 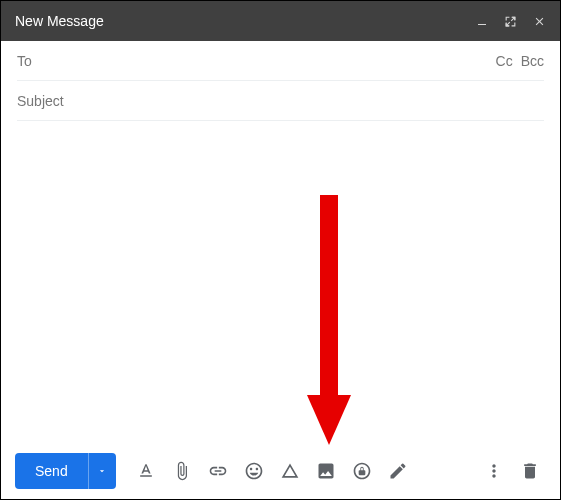 What do you see at coordinates (254, 471) in the screenshot?
I see `insert-emoji-icon` at bounding box center [254, 471].